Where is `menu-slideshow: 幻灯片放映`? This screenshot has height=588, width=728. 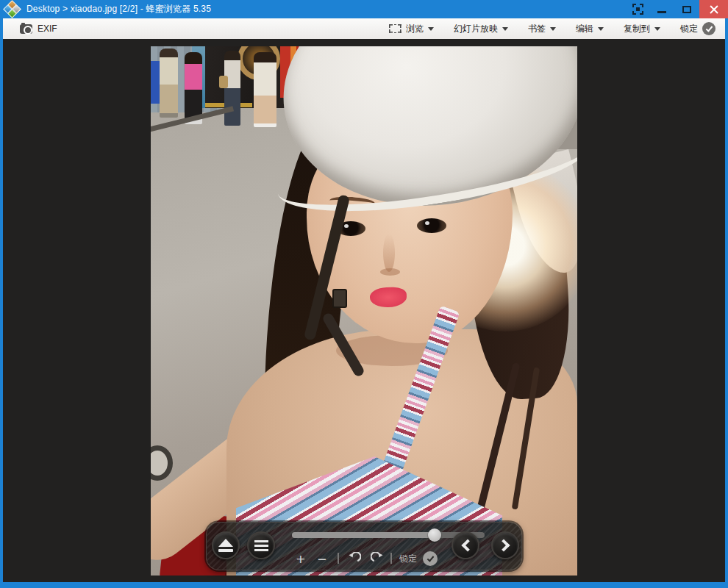 menu-slideshow: 幻灯片放映 is located at coordinates (481, 29).